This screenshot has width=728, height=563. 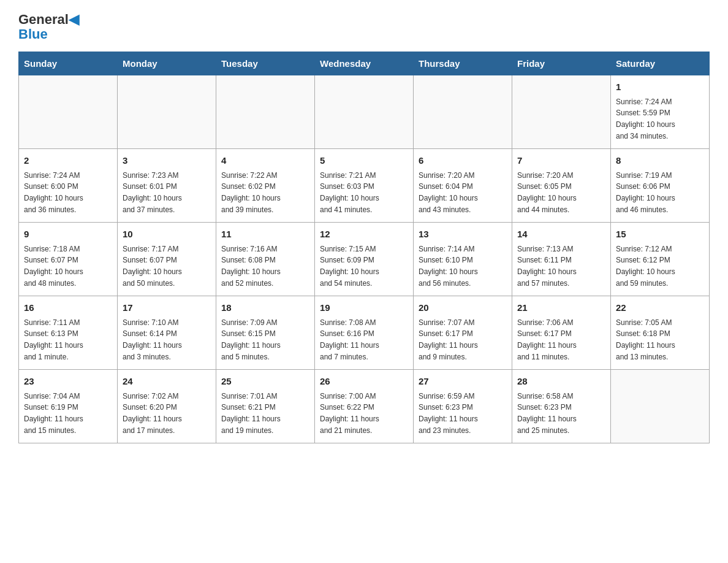 I want to click on day-number: 23, so click(x=68, y=381).